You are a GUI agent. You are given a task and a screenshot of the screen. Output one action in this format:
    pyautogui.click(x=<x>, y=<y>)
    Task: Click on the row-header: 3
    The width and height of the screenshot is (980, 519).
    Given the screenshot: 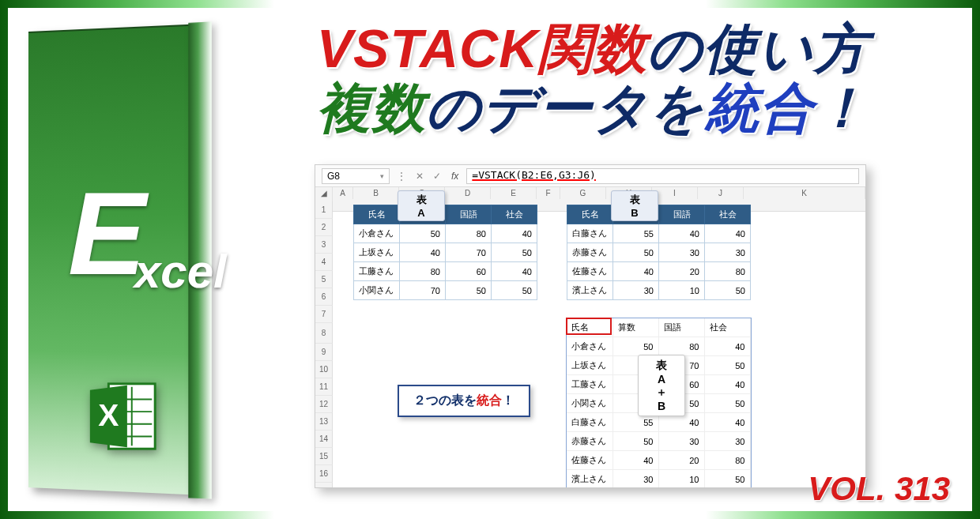 What is the action you would take?
    pyautogui.click(x=324, y=245)
    